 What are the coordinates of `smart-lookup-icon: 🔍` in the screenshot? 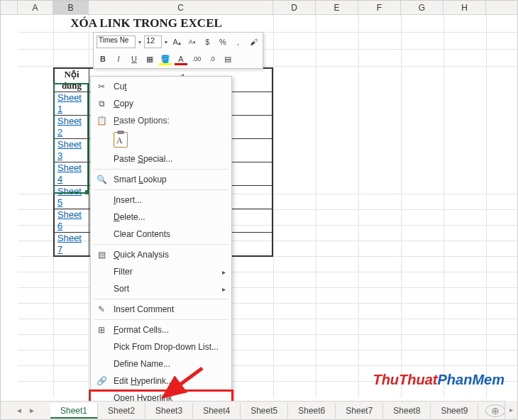 It's located at (101, 179).